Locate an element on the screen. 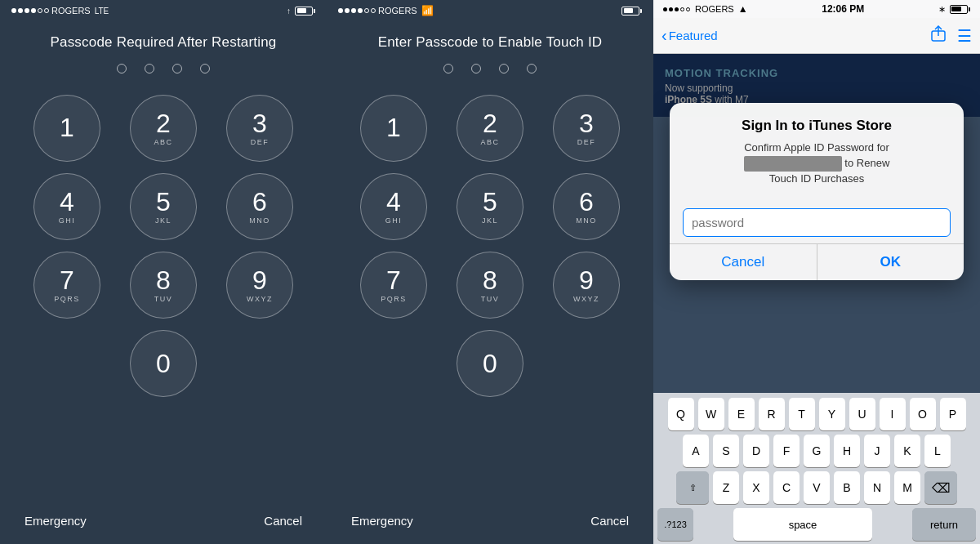 This screenshot has height=544, width=980. key-e: E is located at coordinates (742, 414).